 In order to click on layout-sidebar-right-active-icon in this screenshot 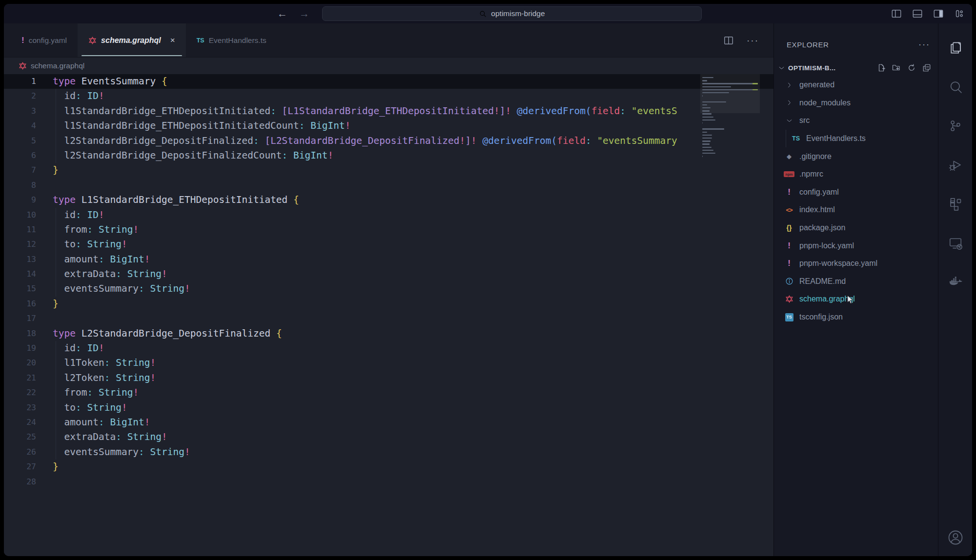, I will do `click(938, 14)`.